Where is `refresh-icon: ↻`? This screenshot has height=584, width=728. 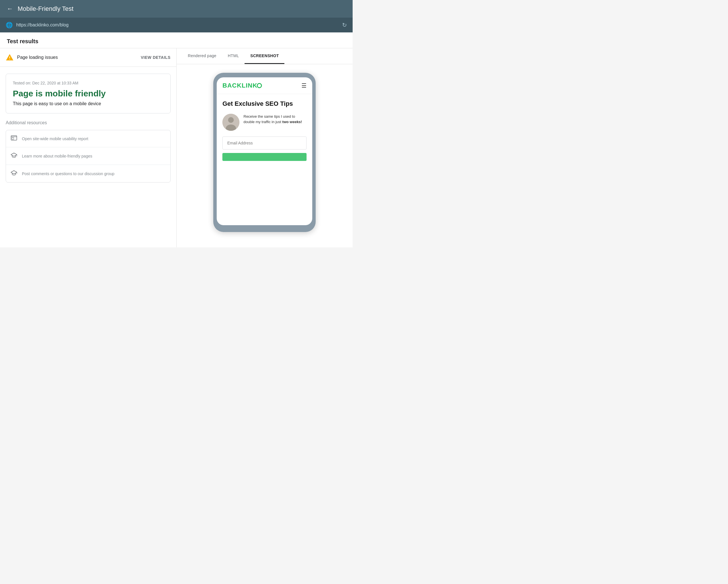
refresh-icon: ↻ is located at coordinates (344, 25).